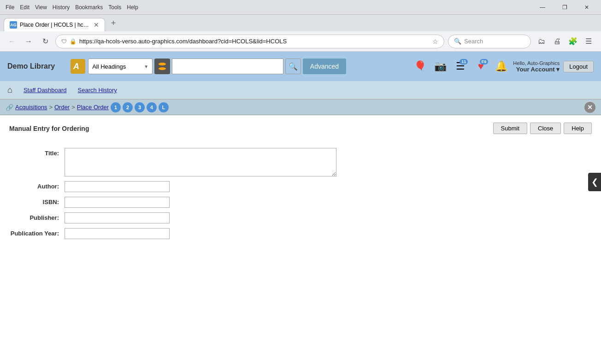 The height and width of the screenshot is (364, 601). I want to click on reload-button: ↻, so click(45, 41).